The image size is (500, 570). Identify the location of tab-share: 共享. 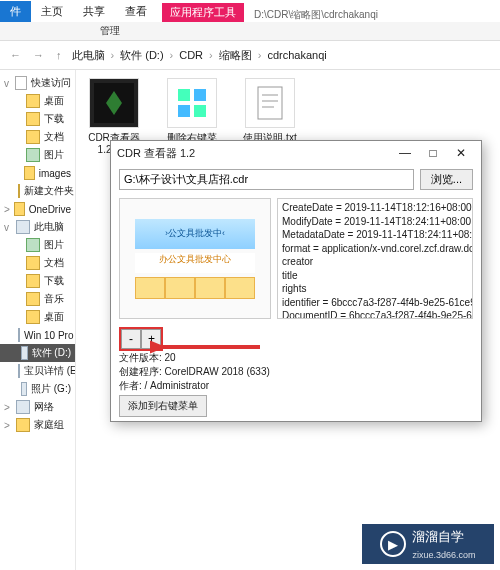
(94, 12).